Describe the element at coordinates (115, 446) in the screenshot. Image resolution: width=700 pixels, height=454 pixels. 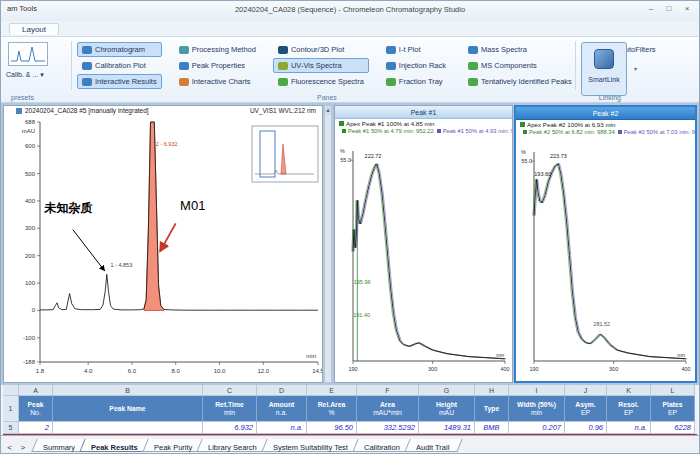
I see `sheet-tab-peak-results: Peak Results` at that location.